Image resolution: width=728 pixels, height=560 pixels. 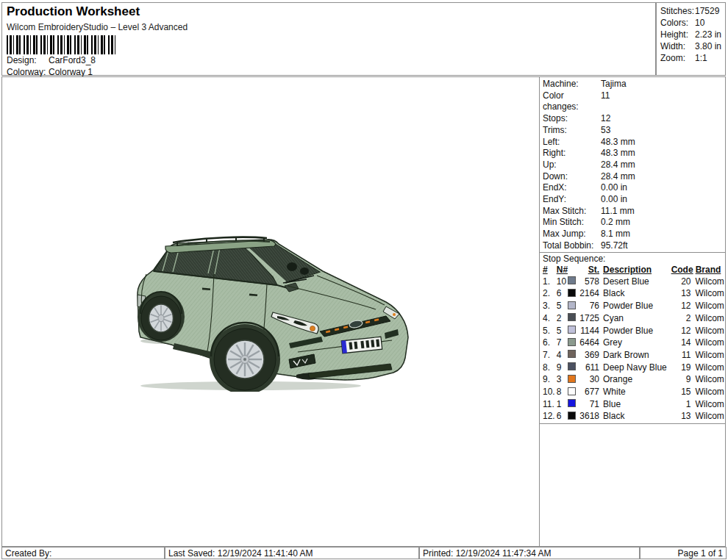 What do you see at coordinates (588, 343) in the screenshot?
I see `stitch-count: 6464` at bounding box center [588, 343].